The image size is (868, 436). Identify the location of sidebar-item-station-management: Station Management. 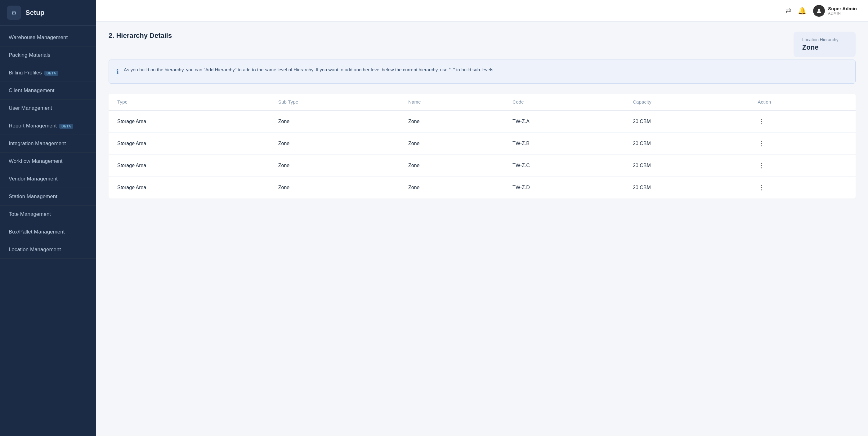
(48, 197).